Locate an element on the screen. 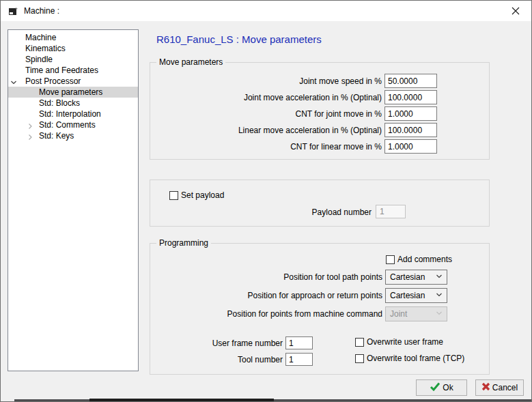 The width and height of the screenshot is (532, 402). overwrite-tool-frame-label: Overwrite tool frame (TCP) is located at coordinates (415, 358).